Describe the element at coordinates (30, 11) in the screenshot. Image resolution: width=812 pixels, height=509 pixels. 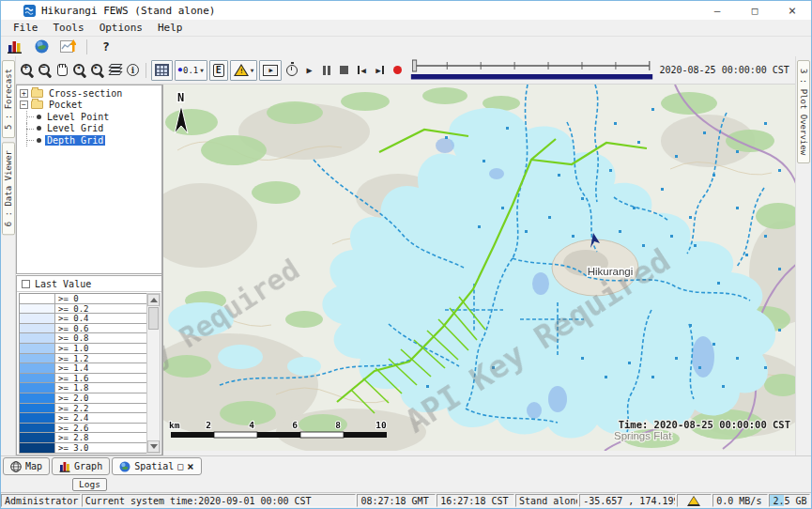
I see `app-logo-icon` at that location.